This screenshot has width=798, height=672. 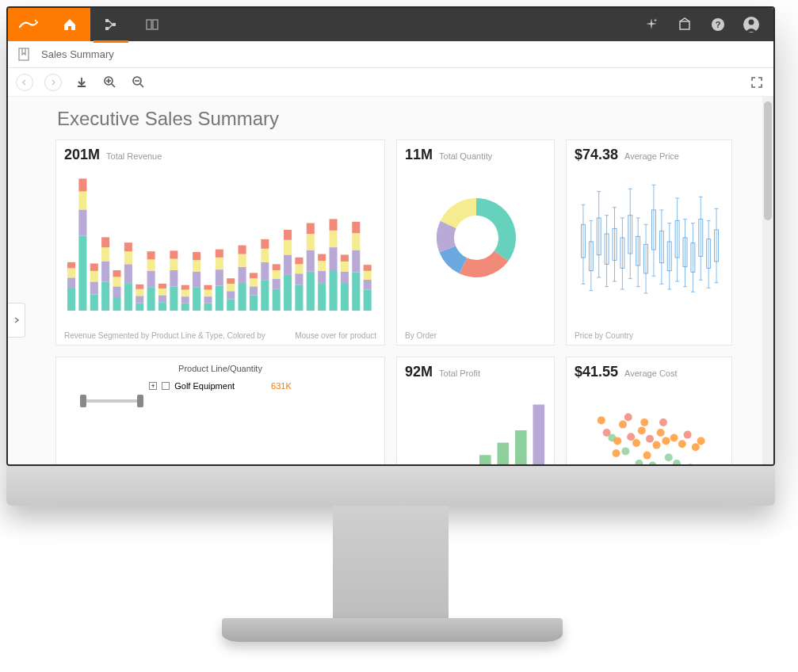 What do you see at coordinates (718, 25) in the screenshot?
I see `help-icon: ?` at bounding box center [718, 25].